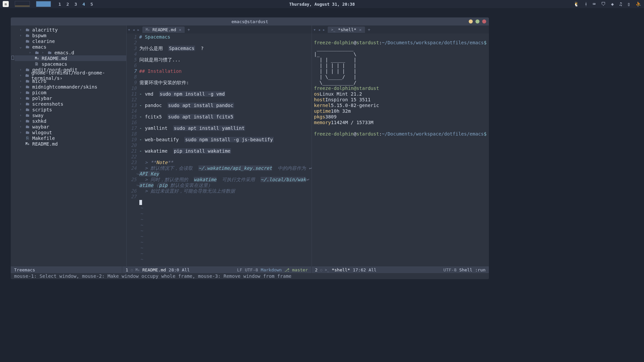  Describe the element at coordinates (484, 21) in the screenshot. I see `close-button` at that location.